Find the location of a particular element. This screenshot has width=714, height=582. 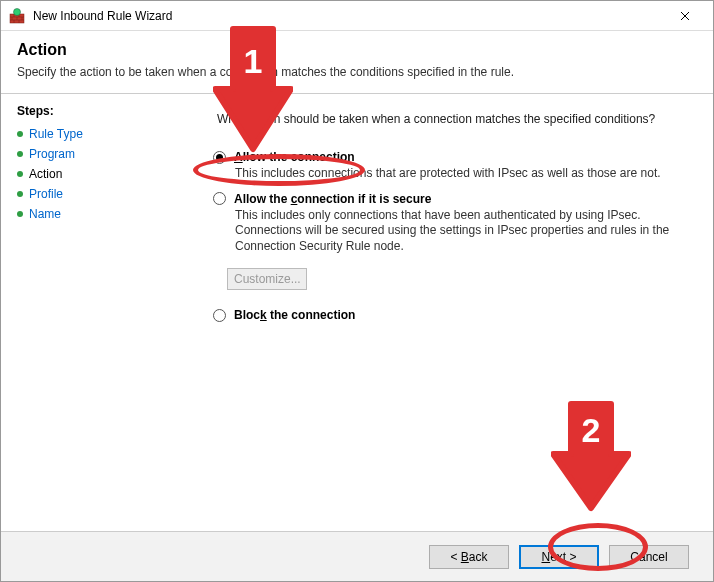

close-button is located at coordinates (685, 16).